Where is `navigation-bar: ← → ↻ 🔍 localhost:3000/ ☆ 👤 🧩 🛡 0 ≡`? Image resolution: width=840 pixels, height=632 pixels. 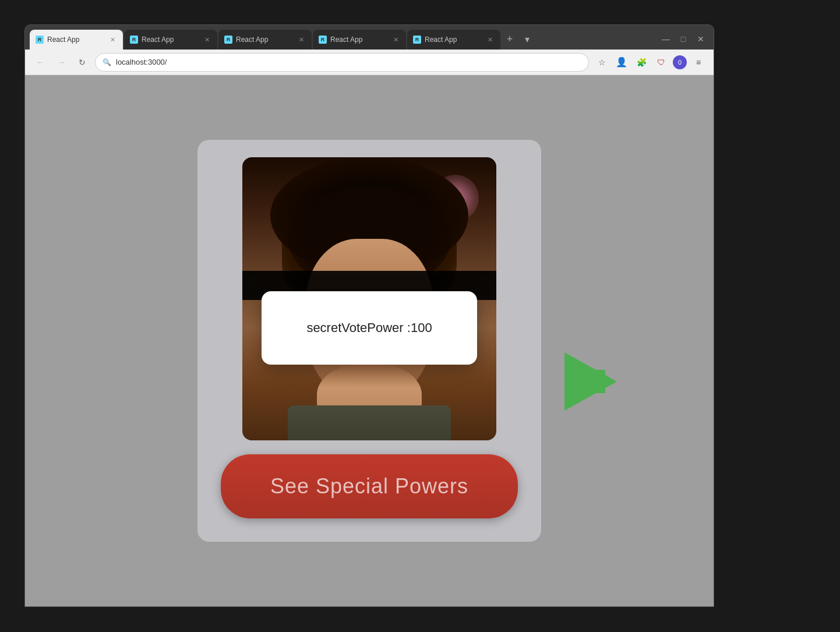
navigation-bar: ← → ↻ 🔍 localhost:3000/ ☆ 👤 🧩 🛡 0 ≡ is located at coordinates (369, 62).